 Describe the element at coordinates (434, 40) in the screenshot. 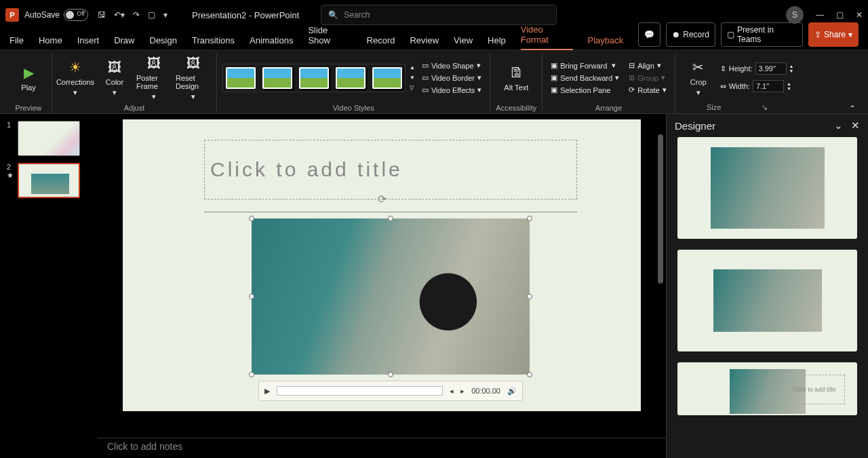

I see `ribbon-tabs: File Home Insert Draw Design Transitions…` at that location.